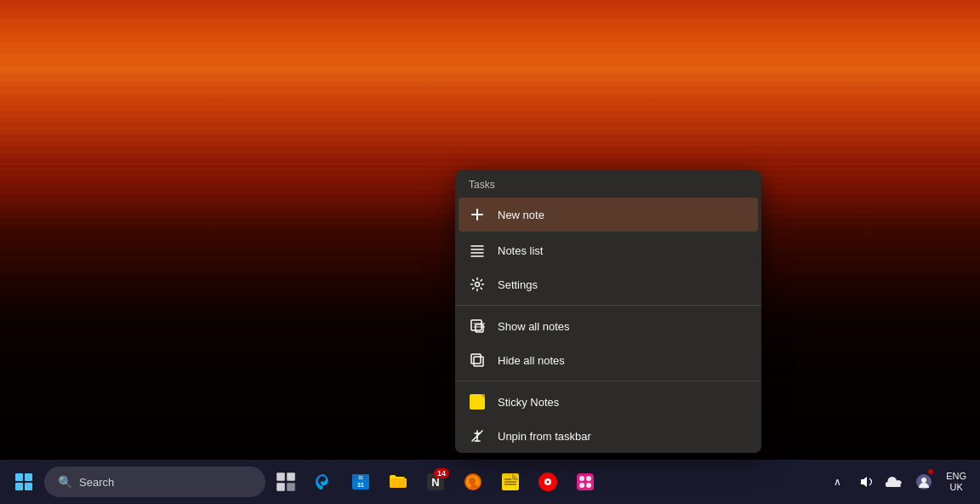 Image resolution: width=980 pixels, height=504 pixels. Describe the element at coordinates (24, 482) in the screenshot. I see `windows-logo` at that location.